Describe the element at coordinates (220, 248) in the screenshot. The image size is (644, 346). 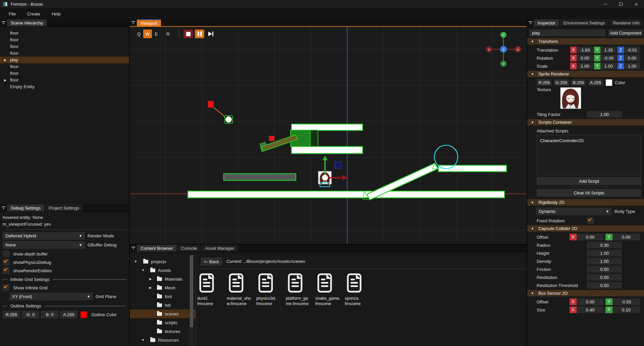
I see `tab-asset-manager: Asset Manager` at that location.